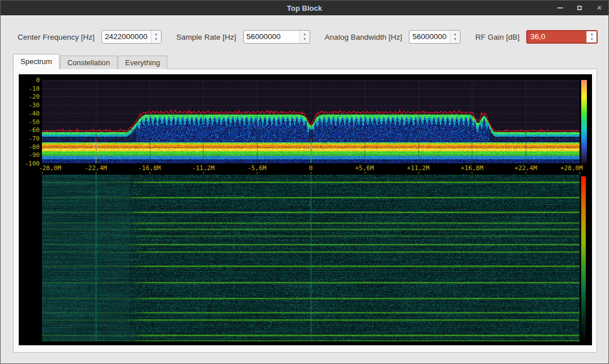 The image size is (609, 364). Describe the element at coordinates (472, 168) in the screenshot. I see `x-tick-label: +16,8M` at that location.